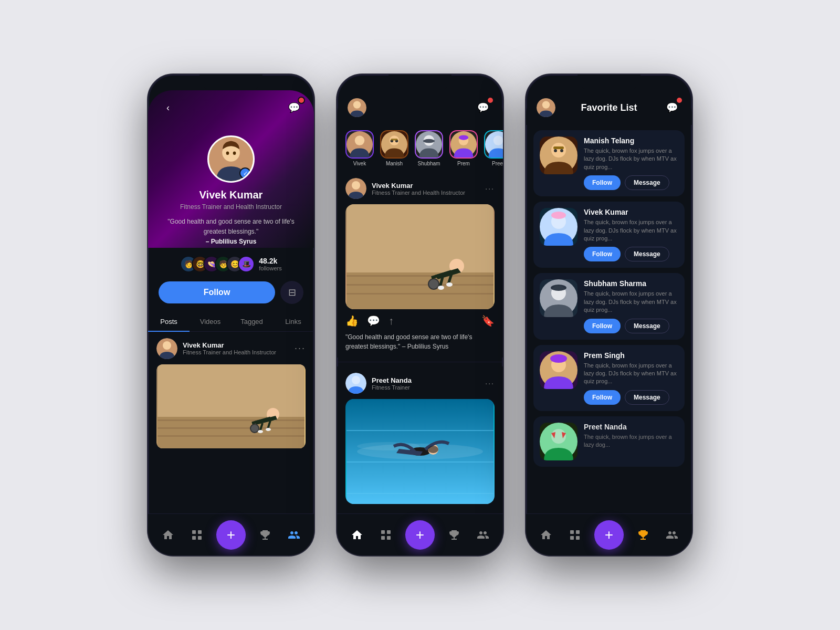 Image resolution: width=840 pixels, height=630 pixels. Describe the element at coordinates (490, 188) in the screenshot. I see `post-options-1: ···` at that location.